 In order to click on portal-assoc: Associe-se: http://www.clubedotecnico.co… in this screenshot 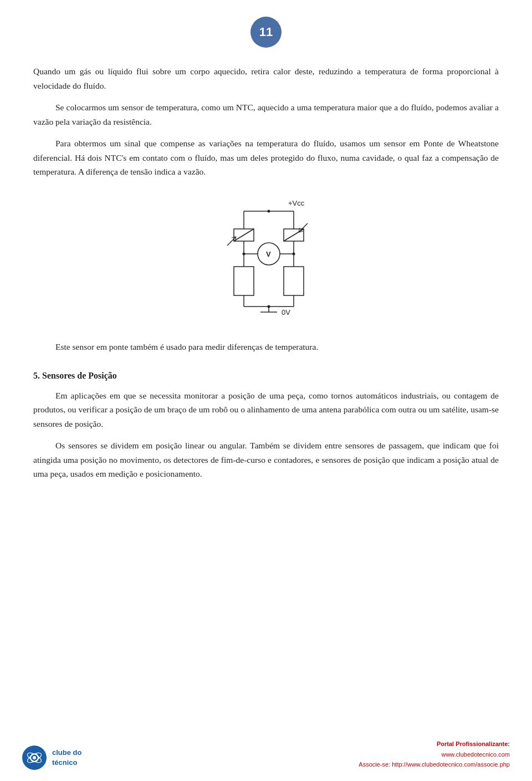, I will do `click(434, 765)`.